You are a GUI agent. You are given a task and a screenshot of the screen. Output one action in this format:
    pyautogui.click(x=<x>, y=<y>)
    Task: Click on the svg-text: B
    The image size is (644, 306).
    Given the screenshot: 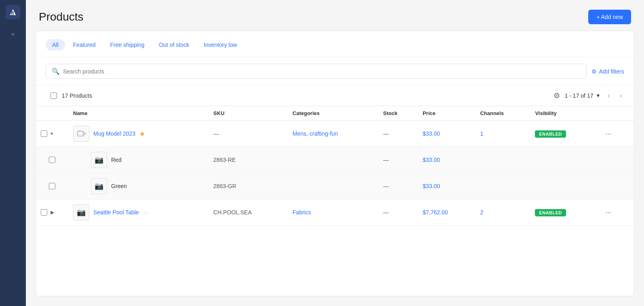 What is the action you would take?
    pyautogui.click(x=12, y=13)
    